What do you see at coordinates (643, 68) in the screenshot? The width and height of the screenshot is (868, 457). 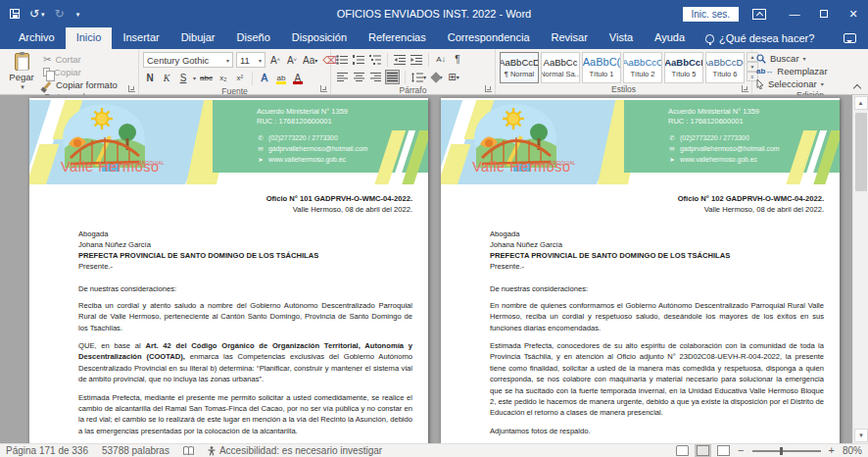 I see `style-item: AaBbCcCTítulo 2` at bounding box center [643, 68].